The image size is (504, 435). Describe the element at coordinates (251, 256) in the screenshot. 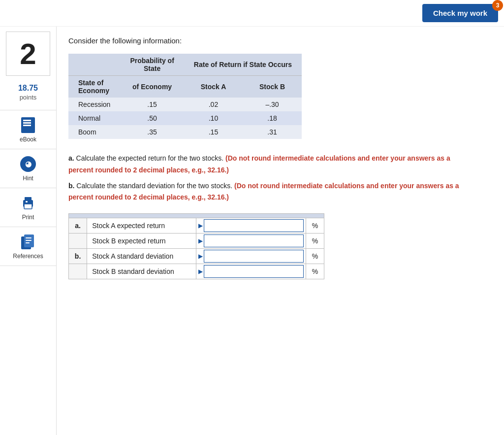

I see `answer-input-cell-stocka-stddev: ▶` at that location.